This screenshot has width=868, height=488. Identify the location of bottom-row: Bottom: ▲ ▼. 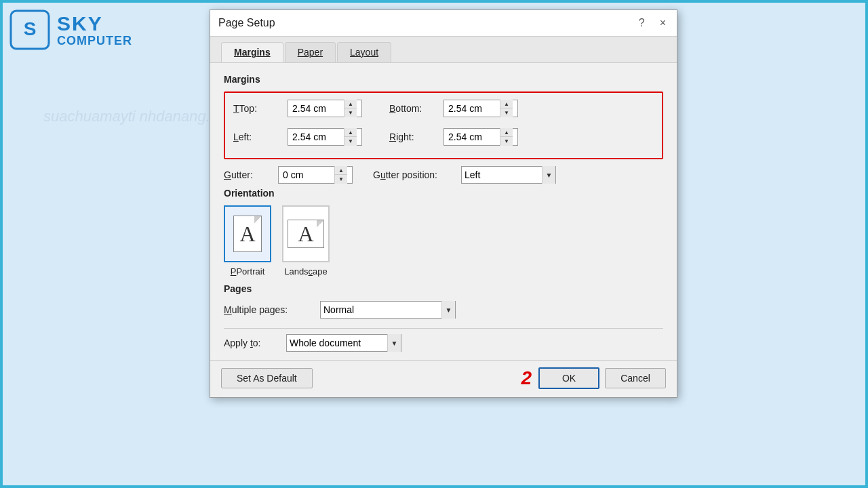
(454, 108).